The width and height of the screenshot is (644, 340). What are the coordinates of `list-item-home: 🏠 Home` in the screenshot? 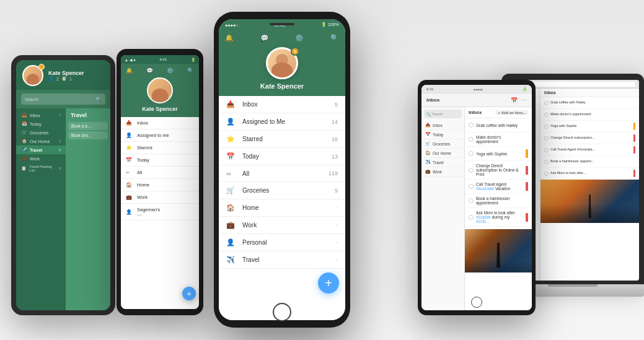 It's located at (160, 185).